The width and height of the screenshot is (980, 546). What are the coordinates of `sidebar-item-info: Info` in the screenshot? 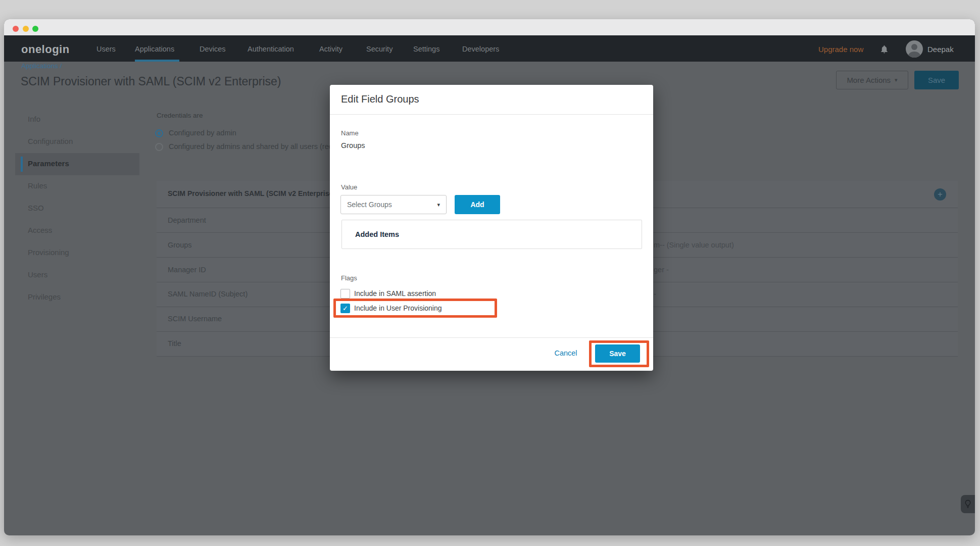 It's located at (34, 119).